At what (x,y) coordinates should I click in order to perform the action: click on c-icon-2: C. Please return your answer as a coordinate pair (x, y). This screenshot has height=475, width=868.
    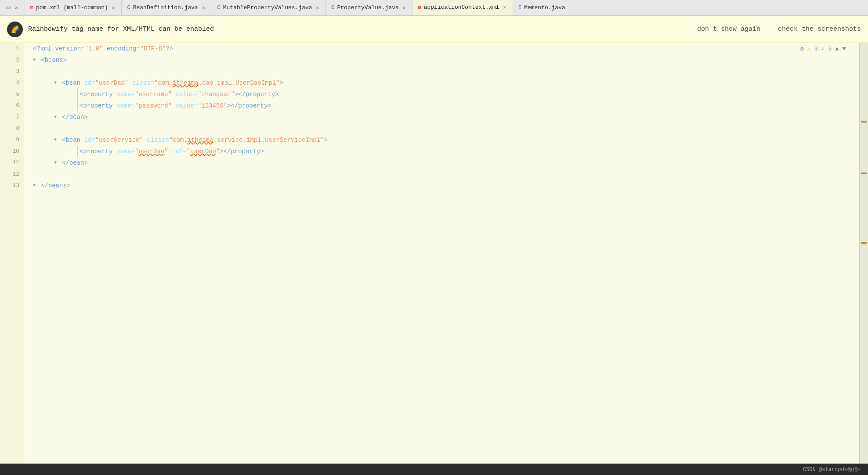
    Looking at the image, I should click on (219, 8).